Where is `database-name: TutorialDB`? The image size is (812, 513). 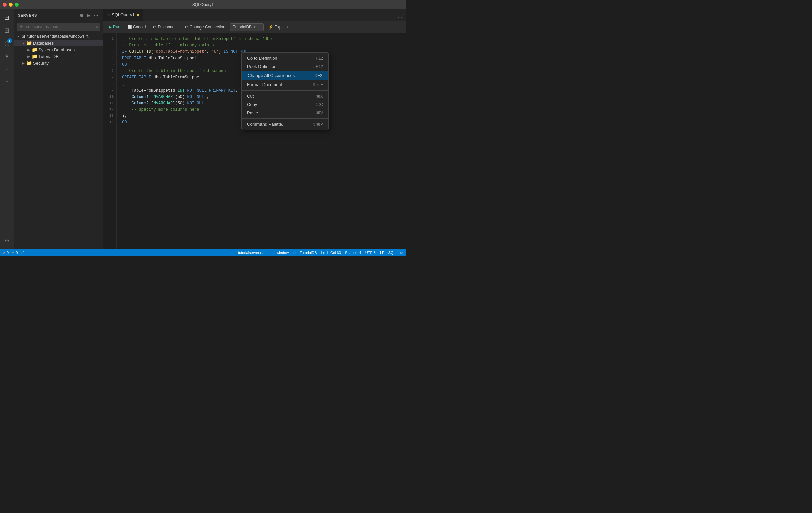 database-name: TutorialDB is located at coordinates (242, 27).